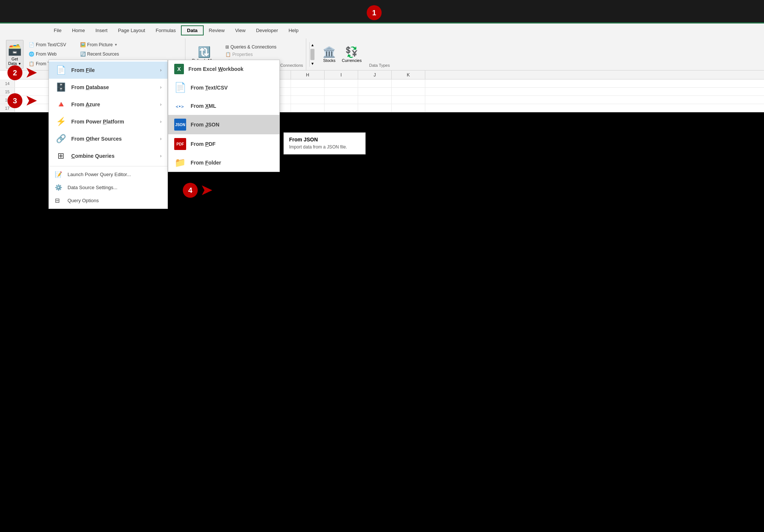 Image resolution: width=764 pixels, height=532 pixels. What do you see at coordinates (15, 61) in the screenshot?
I see `get-data-label: GetData ▼` at bounding box center [15, 61].